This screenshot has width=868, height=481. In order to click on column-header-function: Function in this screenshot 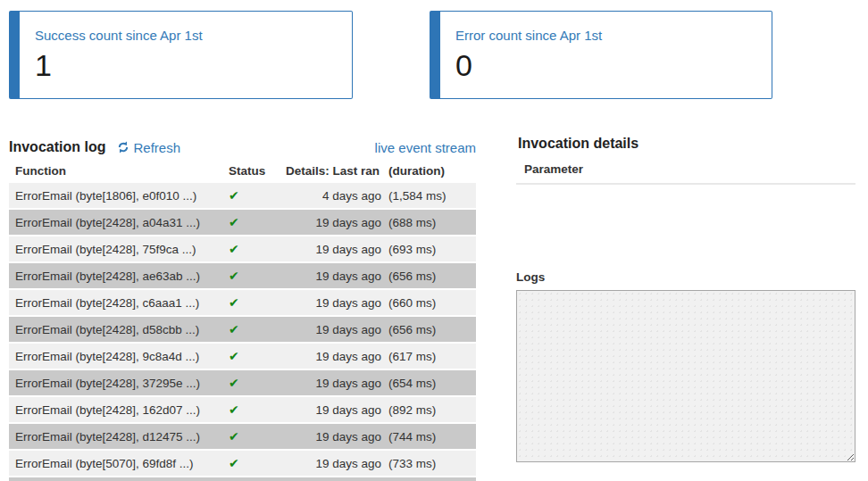, I will do `click(112, 171)`.